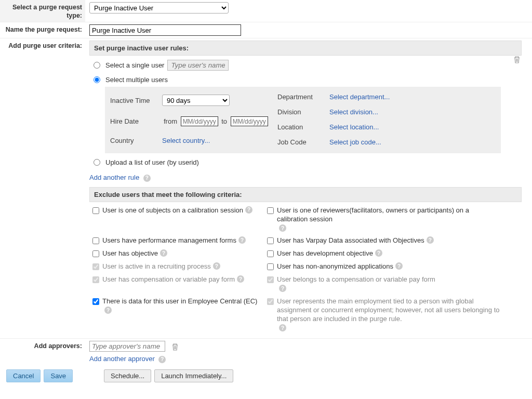 This screenshot has height=399, width=532. What do you see at coordinates (249, 122) in the screenshot?
I see `hire-date-to-input` at bounding box center [249, 122].